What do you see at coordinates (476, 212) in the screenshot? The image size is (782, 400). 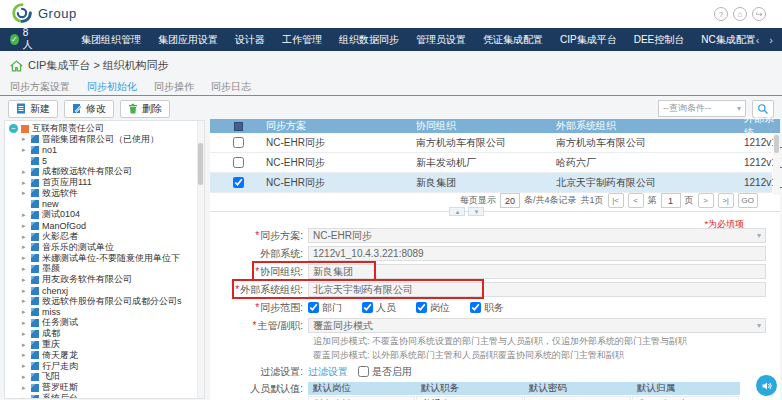 I see `collapse-down-button: ▼` at bounding box center [476, 212].